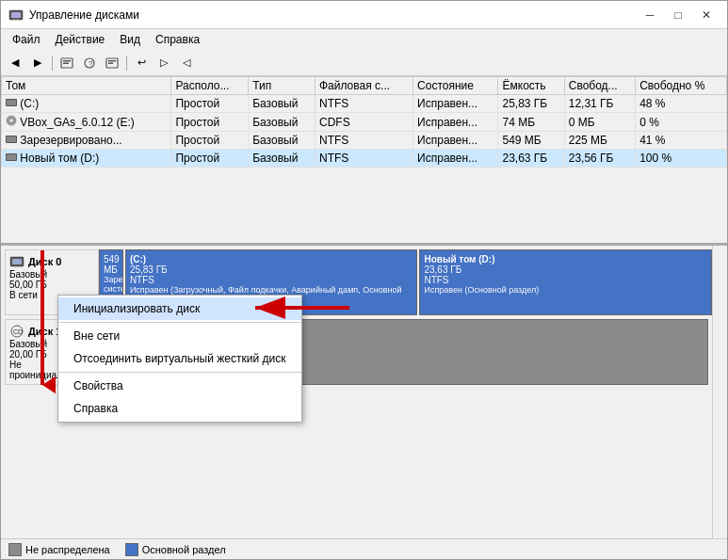 The image size is (728, 560). Describe the element at coordinates (682, 122) in the screenshot. I see `cell-free-pct: 0 %` at that location.